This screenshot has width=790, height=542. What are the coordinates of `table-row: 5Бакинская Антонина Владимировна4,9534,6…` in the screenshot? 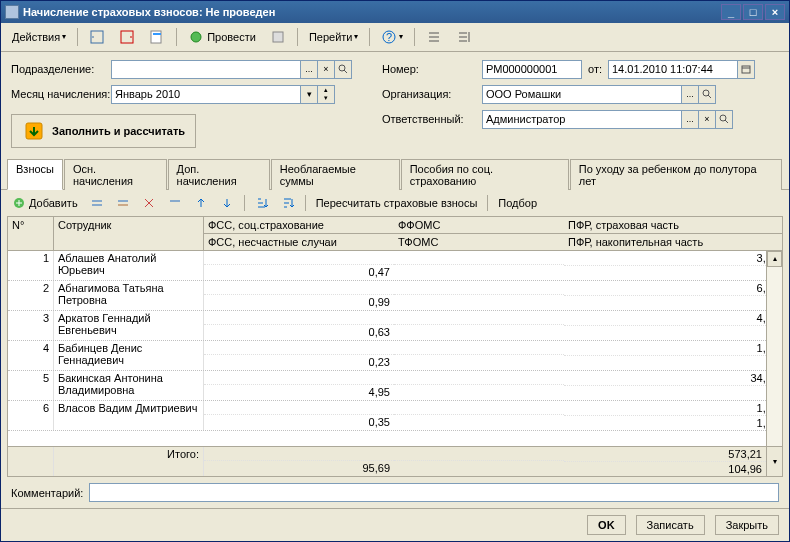 It's located at (395, 386).